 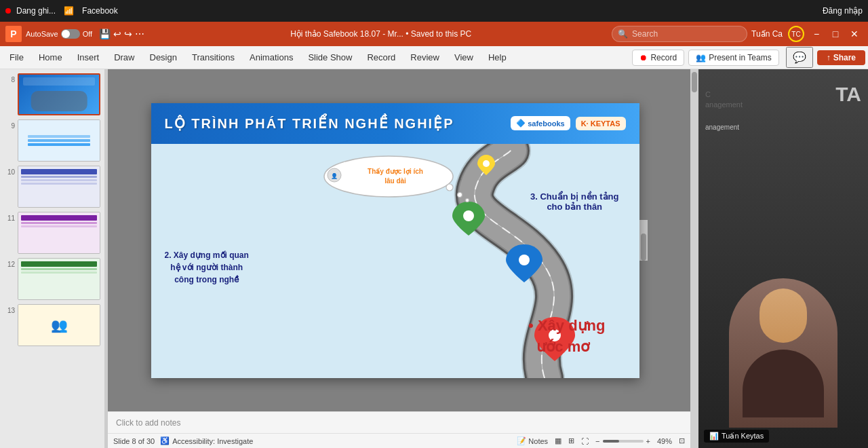 What do you see at coordinates (623, 441) in the screenshot?
I see `zoom-bar: − +` at bounding box center [623, 441].